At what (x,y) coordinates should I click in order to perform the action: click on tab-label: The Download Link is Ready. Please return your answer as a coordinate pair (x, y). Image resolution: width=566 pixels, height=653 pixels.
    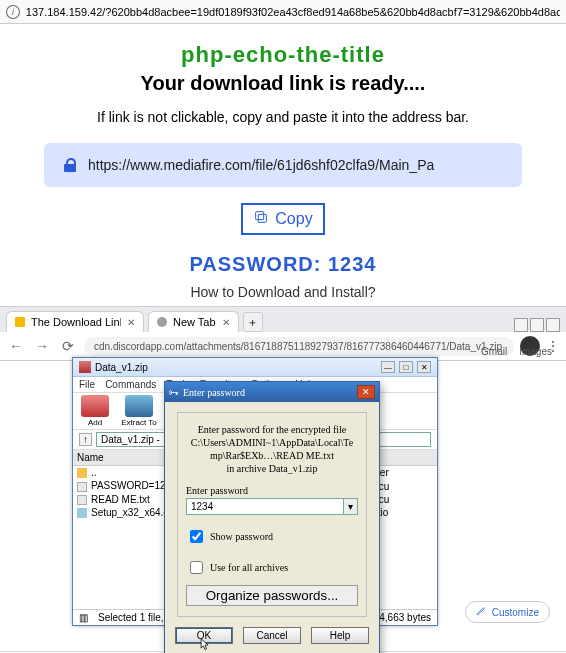
    Looking at the image, I should click on (76, 322).